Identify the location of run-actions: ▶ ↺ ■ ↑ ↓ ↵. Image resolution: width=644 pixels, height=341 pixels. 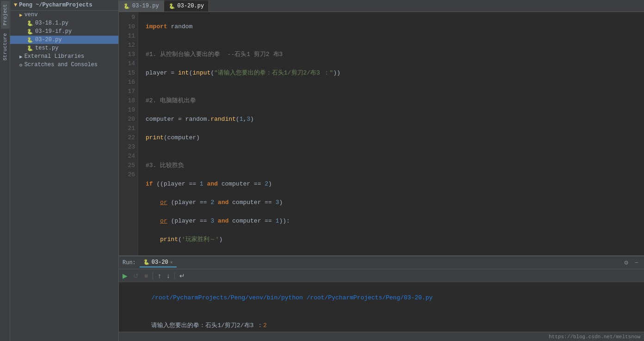
(381, 276).